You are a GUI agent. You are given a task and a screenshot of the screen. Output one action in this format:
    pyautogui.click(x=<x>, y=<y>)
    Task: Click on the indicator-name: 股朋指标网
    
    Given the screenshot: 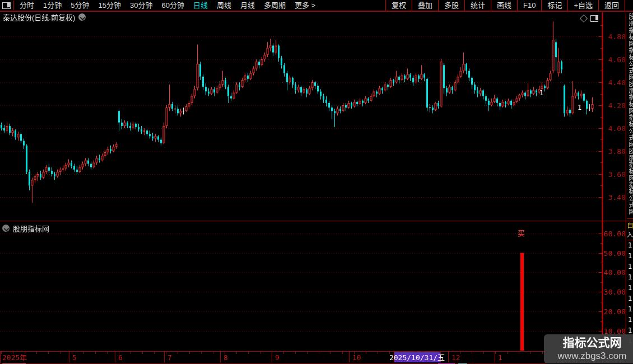 What is the action you would take?
    pyautogui.click(x=31, y=228)
    